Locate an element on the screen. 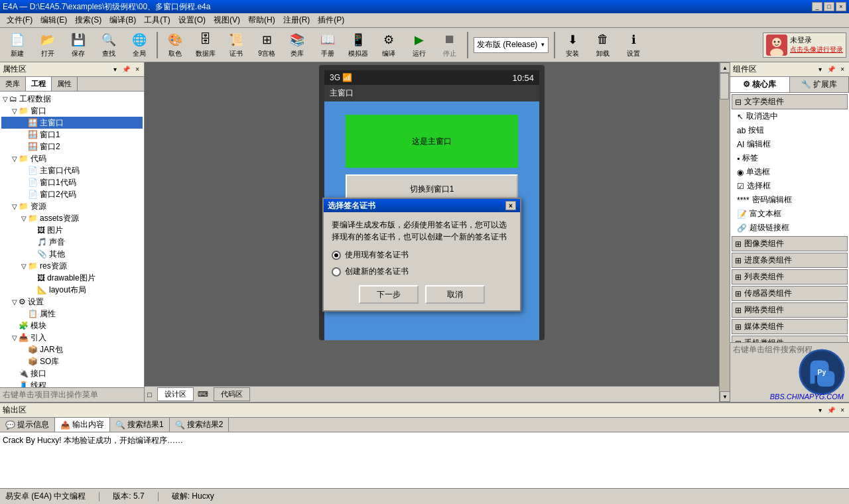  modal-next-button: 下一步 is located at coordinates (389, 294).